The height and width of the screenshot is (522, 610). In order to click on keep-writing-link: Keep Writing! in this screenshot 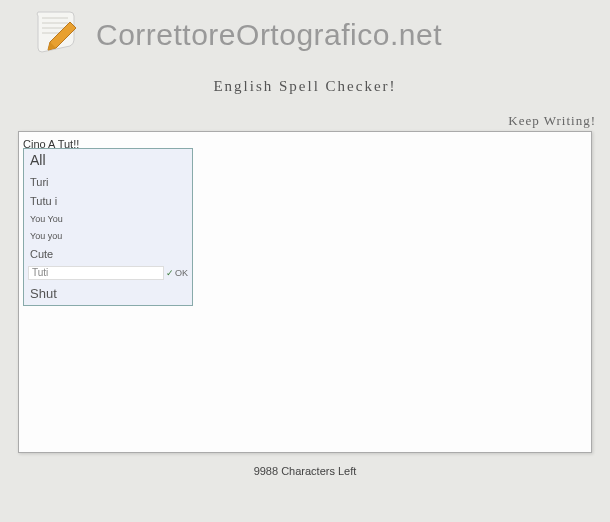, I will do `click(305, 121)`.